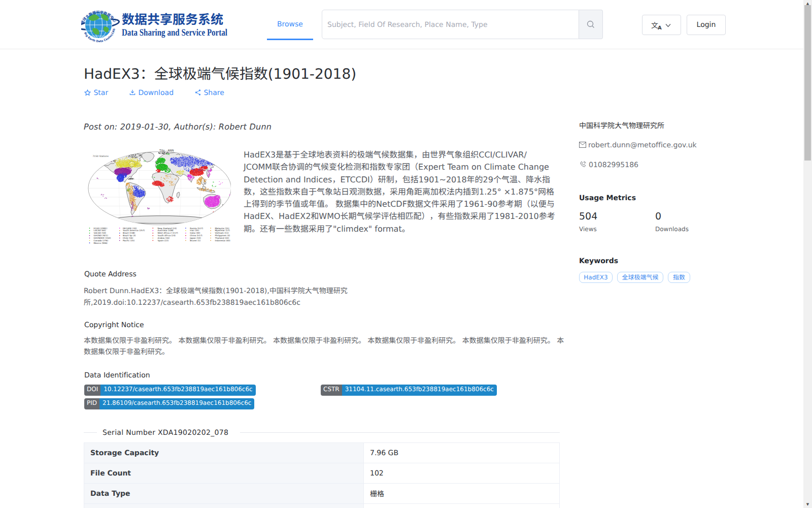 This screenshot has height=508, width=812. I want to click on svg-text: A, so click(660, 28).